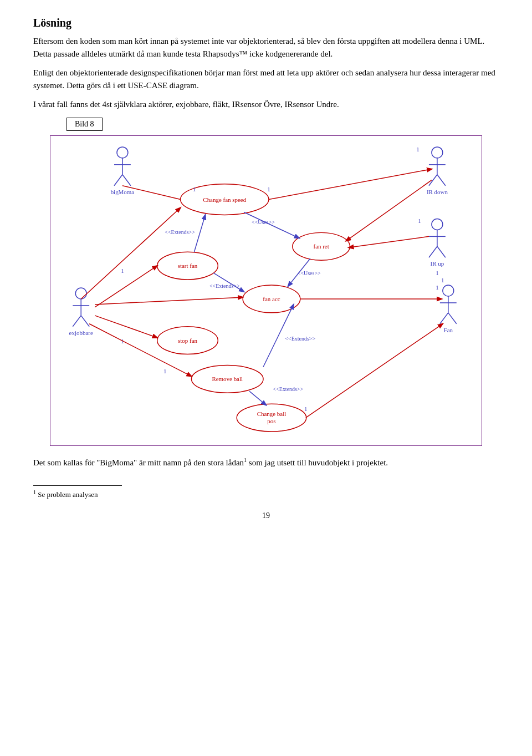  What do you see at coordinates (266, 23) in the screenshot?
I see `page-title: Lösning` at bounding box center [266, 23].